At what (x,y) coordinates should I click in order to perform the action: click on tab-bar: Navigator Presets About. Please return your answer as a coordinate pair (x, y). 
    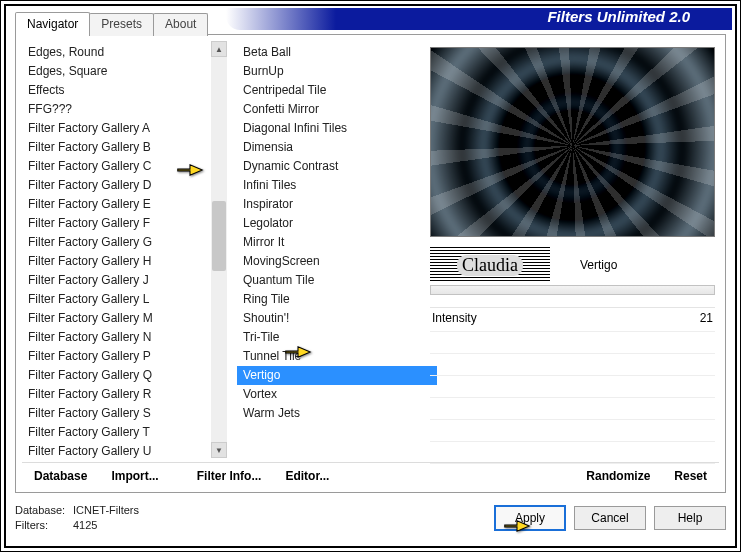
    Looking at the image, I should click on (111, 24).